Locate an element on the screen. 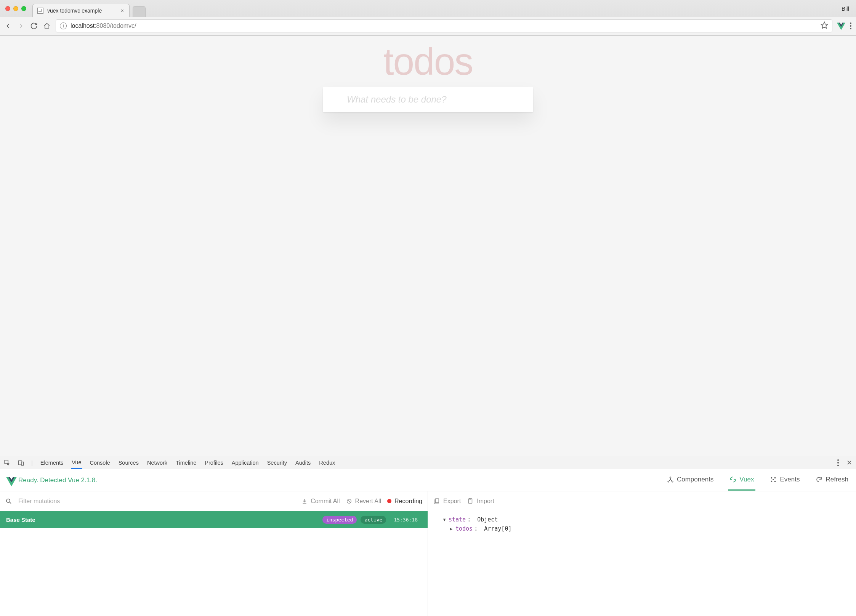  new-todo-input is located at coordinates (428, 99).